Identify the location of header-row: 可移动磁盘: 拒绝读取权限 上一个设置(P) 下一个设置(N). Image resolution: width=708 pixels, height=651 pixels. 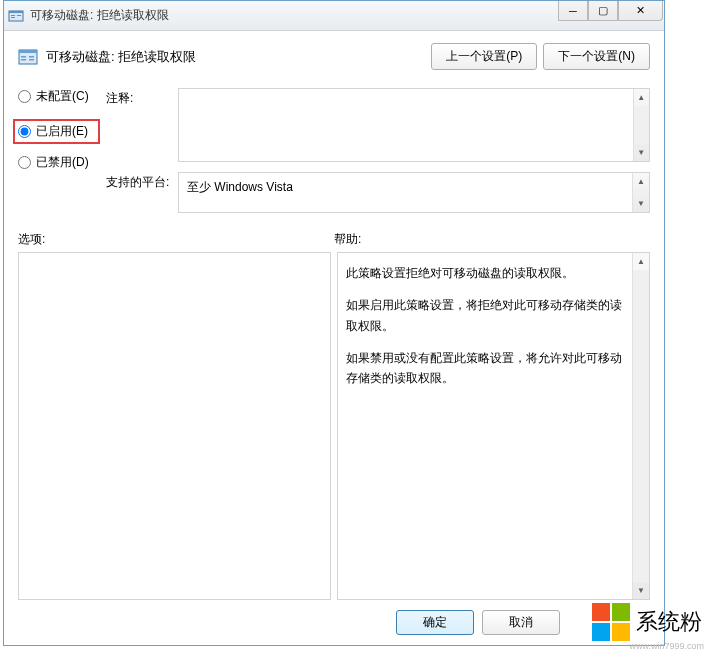
(334, 56).